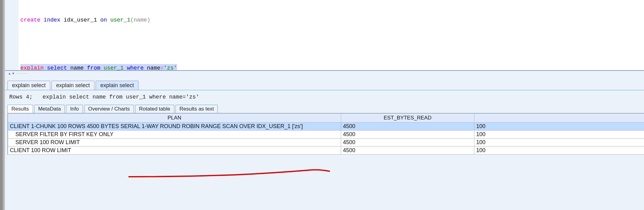  What do you see at coordinates (175, 127) in the screenshot?
I see `cell-plan: CLIENT 1-CHUNK 100 ROWS 4500 BYTES SERIA…` at bounding box center [175, 127].